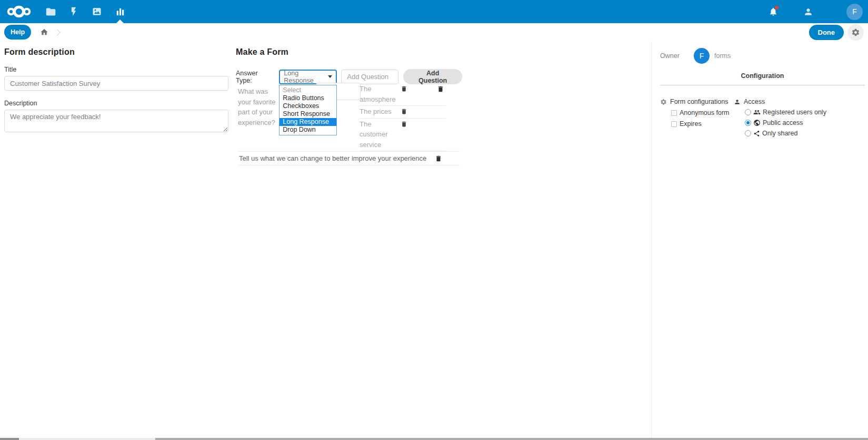  Describe the element at coordinates (434, 439) in the screenshot. I see `horizontal-scrollbar` at that location.